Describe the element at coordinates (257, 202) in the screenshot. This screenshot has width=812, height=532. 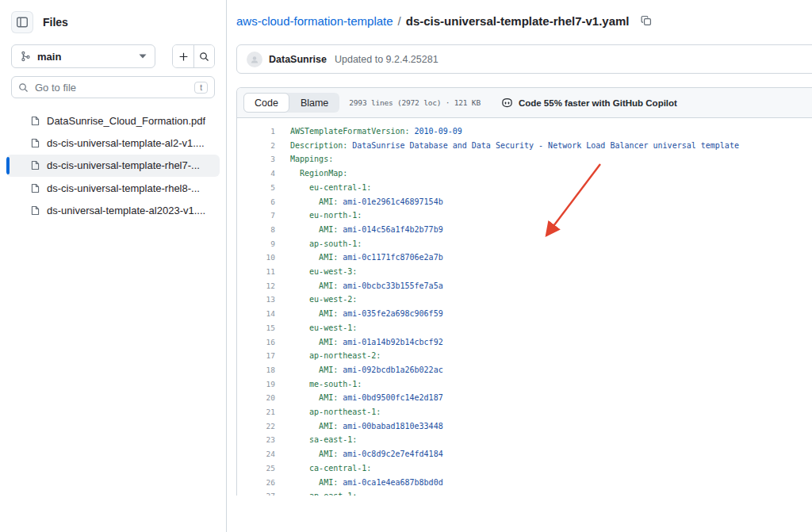
I see `line-number: 6` at that location.